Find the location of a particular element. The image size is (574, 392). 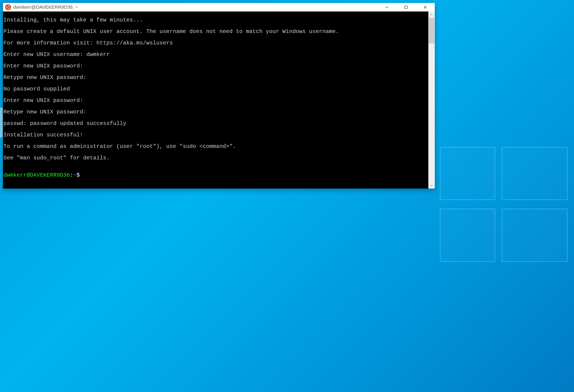

terminal-line: To run a command as administrator (user … is located at coordinates (216, 147).